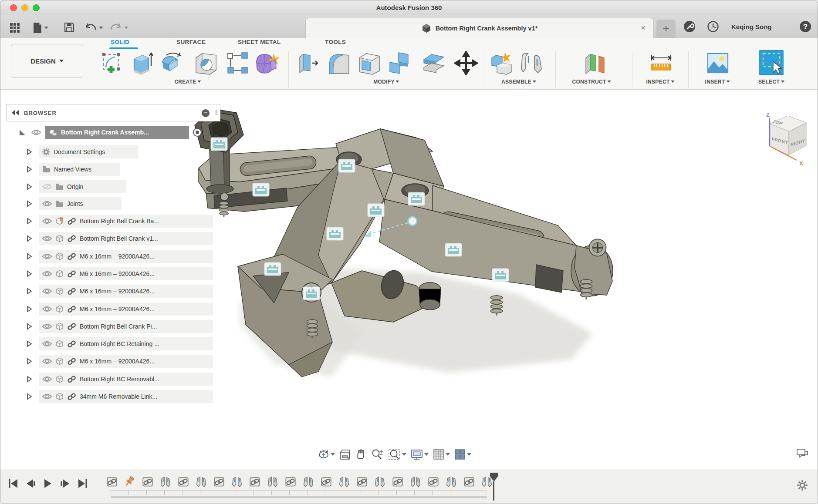 This screenshot has width=818, height=504. What do you see at coordinates (173, 64) in the screenshot?
I see `revolve-button` at bounding box center [173, 64].